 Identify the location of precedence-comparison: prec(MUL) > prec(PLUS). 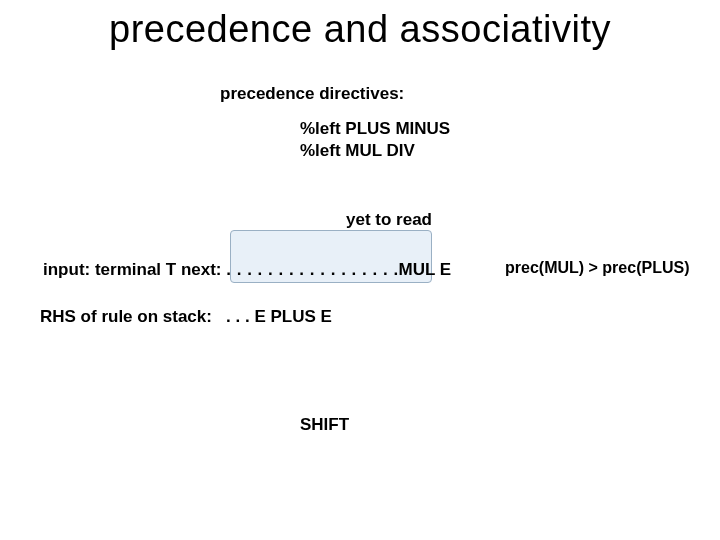
(597, 268).